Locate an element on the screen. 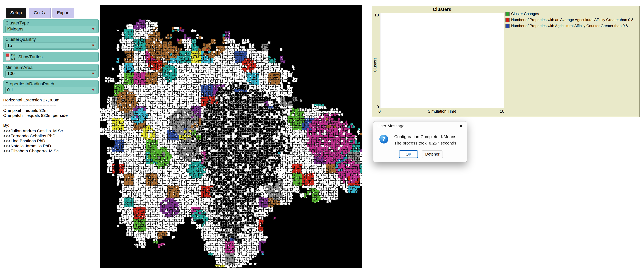 The image size is (644, 274). switch-knob is located at coordinates (8, 55).